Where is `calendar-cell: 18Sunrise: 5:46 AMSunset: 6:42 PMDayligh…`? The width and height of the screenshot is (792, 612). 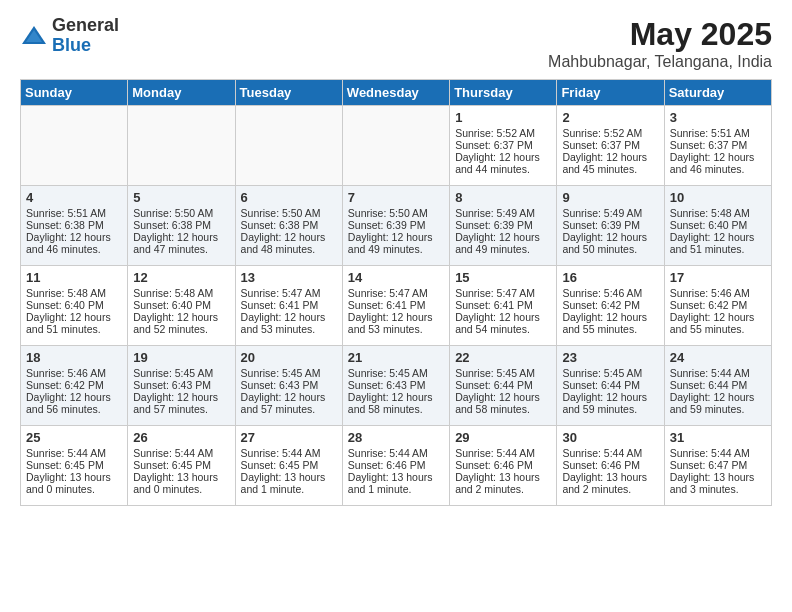 calendar-cell: 18Sunrise: 5:46 AMSunset: 6:42 PMDayligh… is located at coordinates (74, 386).